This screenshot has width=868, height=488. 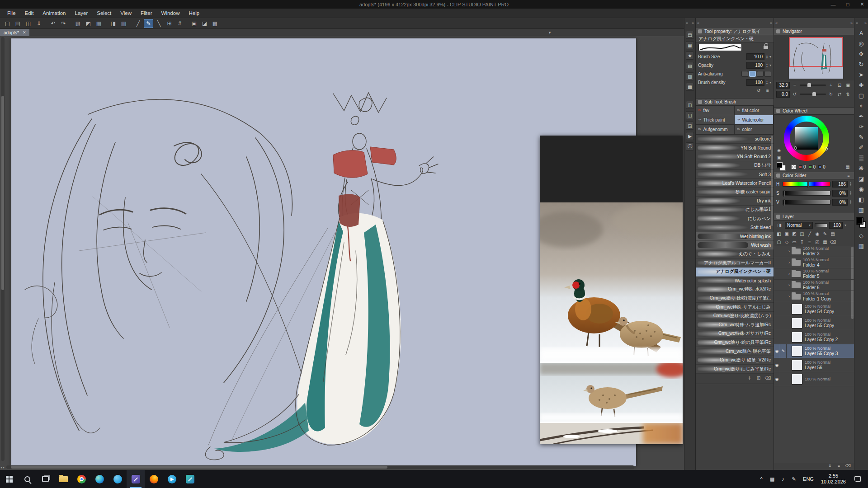 What do you see at coordinates (814, 274) in the screenshot?
I see `layer-row: ◉ ✎ › 100 % Normal Folder 5` at bounding box center [814, 274].